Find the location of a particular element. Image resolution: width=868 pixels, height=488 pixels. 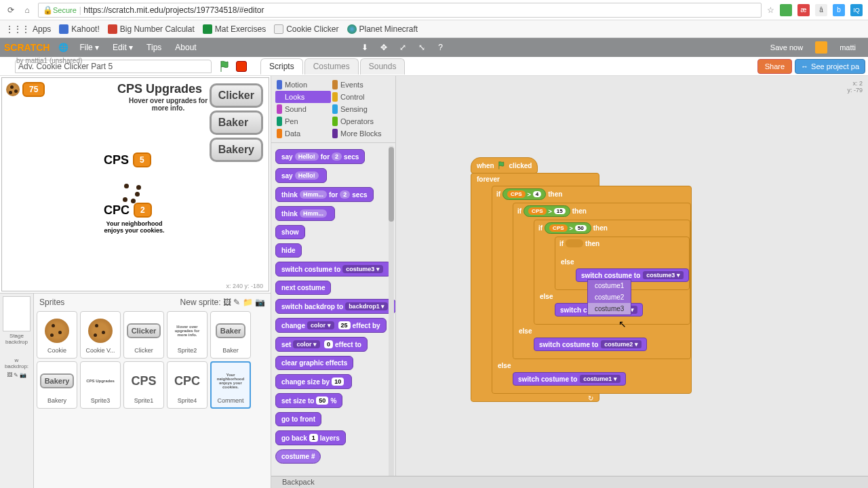

sprite-card: Cookie V... is located at coordinates (100, 335).